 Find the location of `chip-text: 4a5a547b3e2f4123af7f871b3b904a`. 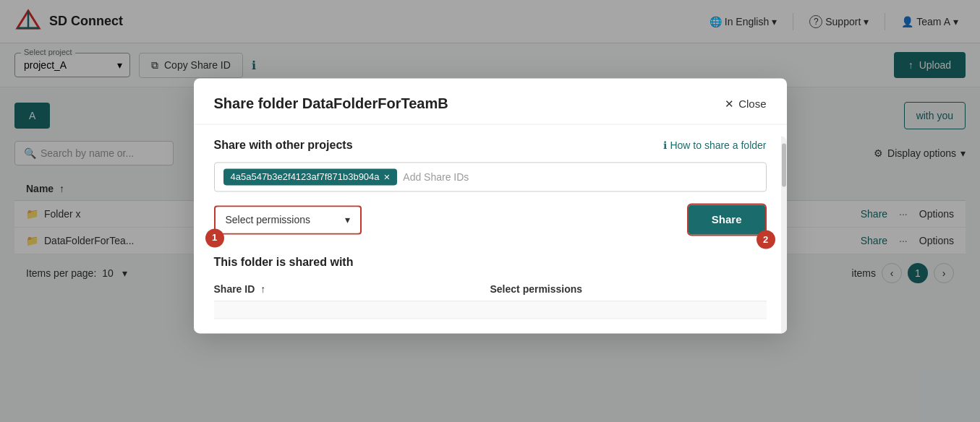

chip-text: 4a5a547b3e2f4123af7f871b3b904a is located at coordinates (305, 176).